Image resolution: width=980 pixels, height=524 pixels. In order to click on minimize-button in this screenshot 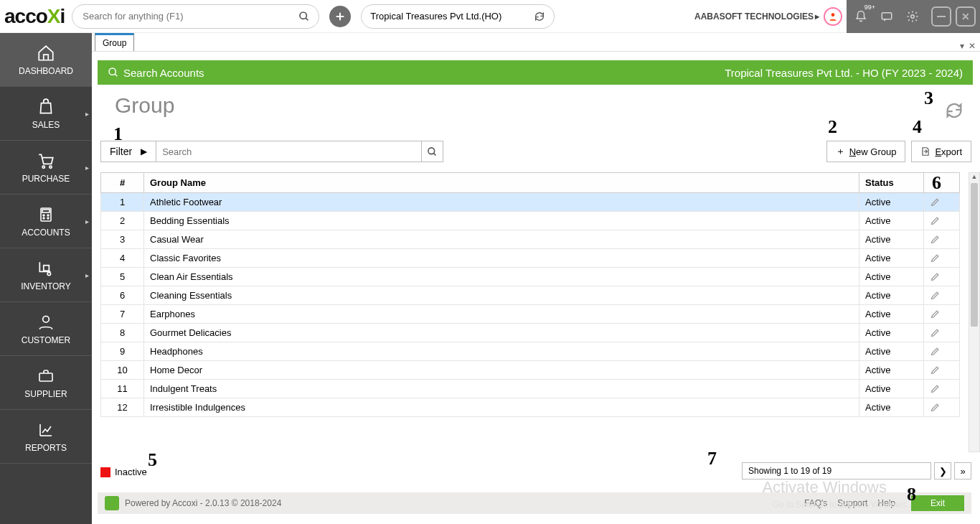, I will do `click(941, 17)`.